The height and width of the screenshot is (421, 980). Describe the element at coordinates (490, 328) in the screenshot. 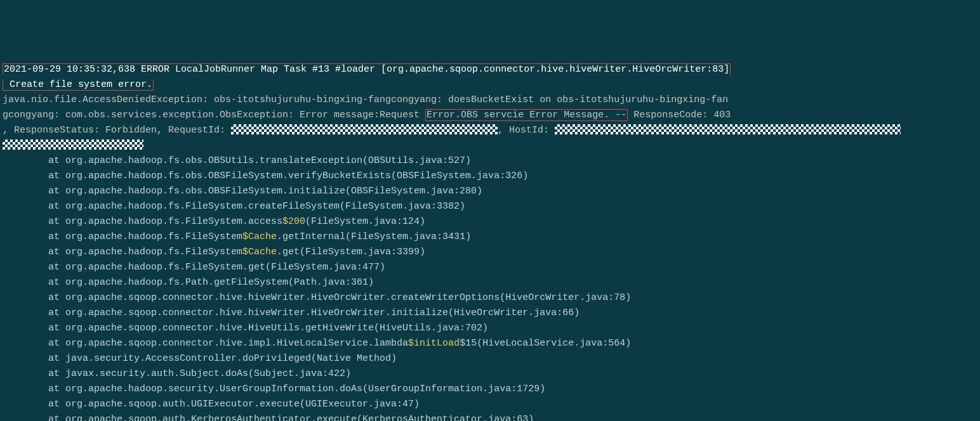

I see `stack-frame: at org.apache.sqoop.connector.hive.HiveU…` at that location.